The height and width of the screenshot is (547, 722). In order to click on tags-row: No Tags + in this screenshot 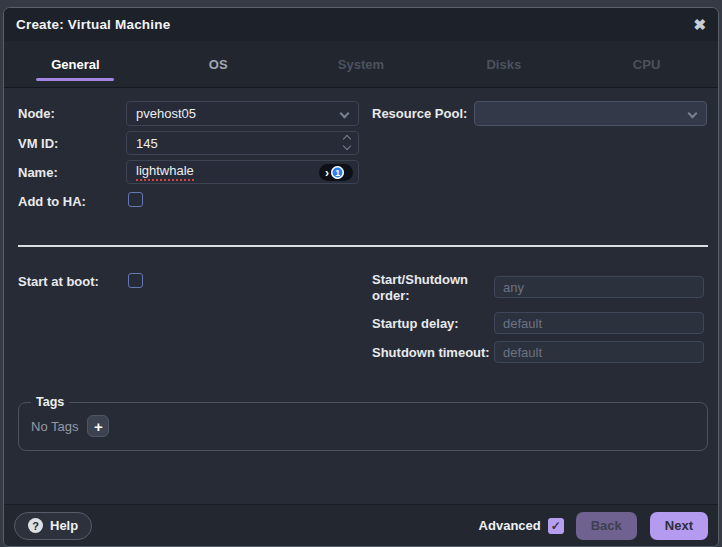, I will do `click(363, 423)`.